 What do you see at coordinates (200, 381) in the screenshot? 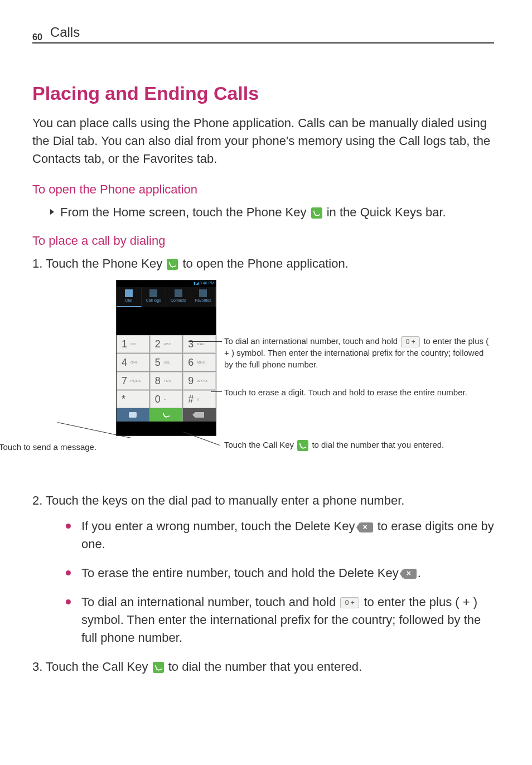
I see `key-9: 9WXYZ` at bounding box center [200, 381].